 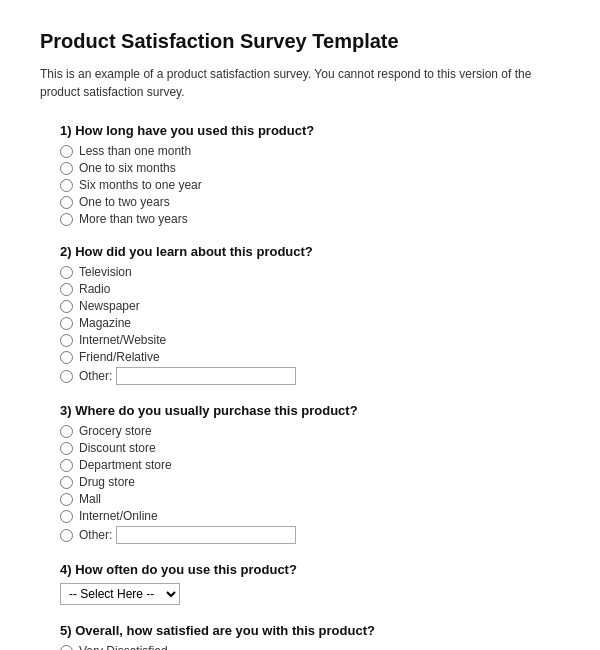 What do you see at coordinates (300, 42) in the screenshot?
I see `page-title: Product Satisfaction Survey Template` at bounding box center [300, 42].